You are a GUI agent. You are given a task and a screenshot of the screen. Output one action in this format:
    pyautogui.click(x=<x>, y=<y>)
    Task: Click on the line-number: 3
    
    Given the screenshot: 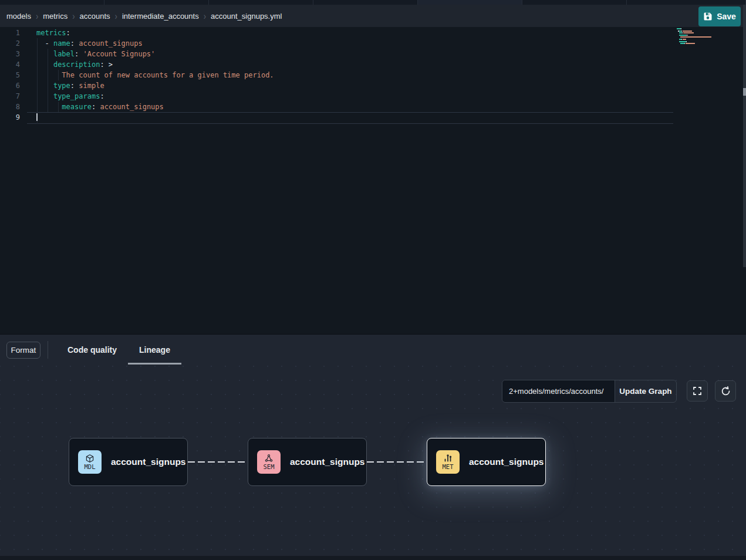 What is the action you would take?
    pyautogui.click(x=10, y=54)
    